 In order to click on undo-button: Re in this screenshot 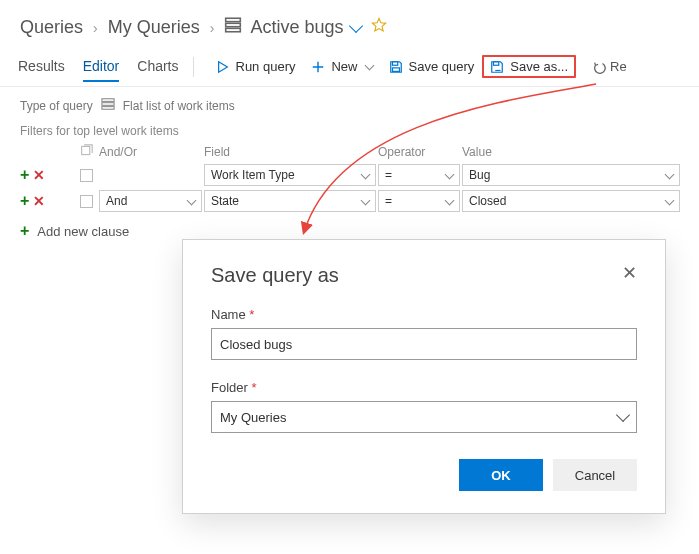, I will do `click(610, 66)`.